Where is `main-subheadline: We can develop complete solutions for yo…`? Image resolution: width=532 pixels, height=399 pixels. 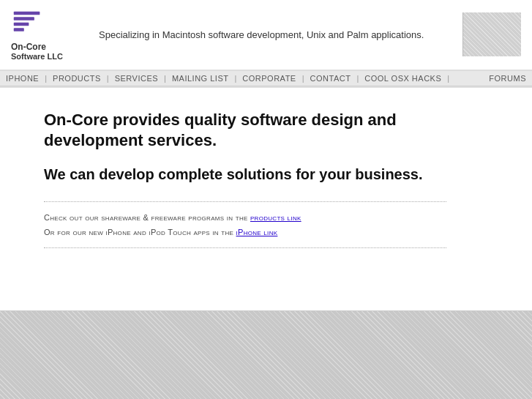
main-subheadline: We can develop complete solutions for yo… is located at coordinates (274, 174).